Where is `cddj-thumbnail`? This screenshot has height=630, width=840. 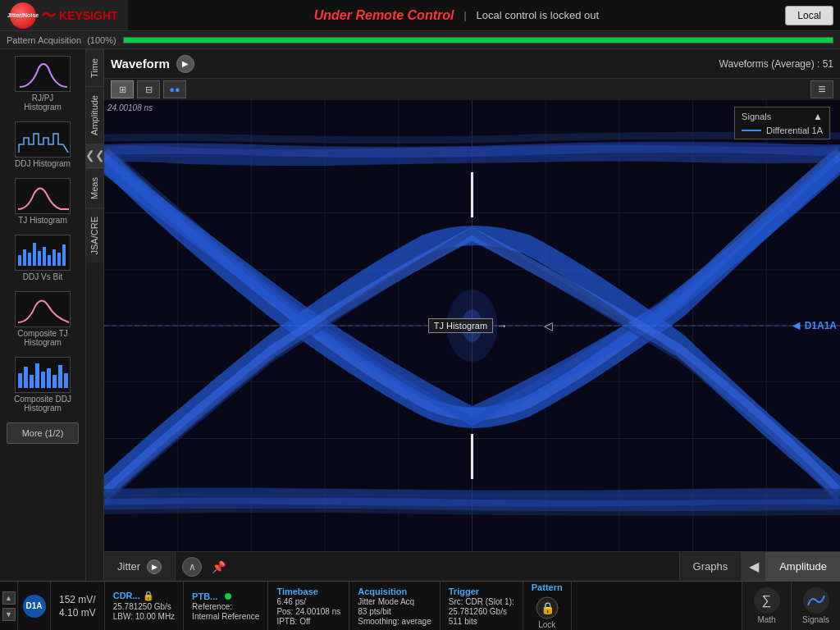
cddj-thumbnail is located at coordinates (43, 375).